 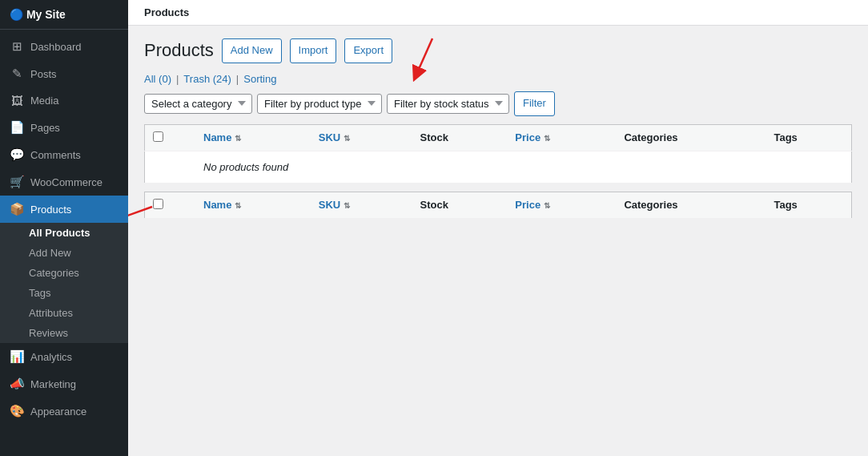 What do you see at coordinates (167, 13) in the screenshot?
I see `topbar-title: Products` at bounding box center [167, 13].